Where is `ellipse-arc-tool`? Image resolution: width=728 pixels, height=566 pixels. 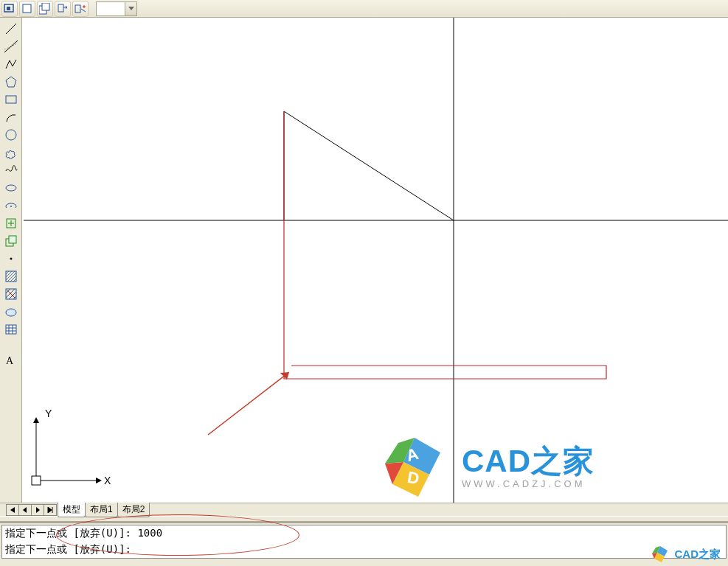 ellipse-arc-tool is located at coordinates (11, 206).